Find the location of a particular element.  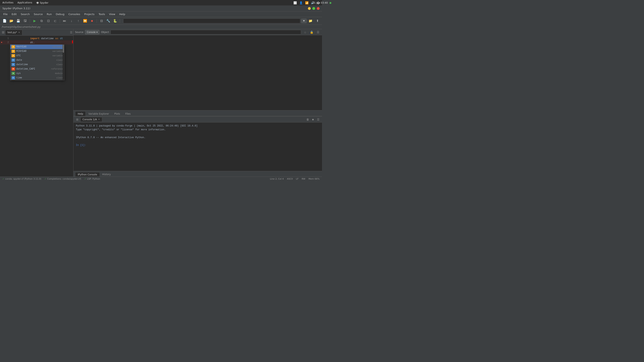

menu-consoles: Consoles is located at coordinates (74, 14).